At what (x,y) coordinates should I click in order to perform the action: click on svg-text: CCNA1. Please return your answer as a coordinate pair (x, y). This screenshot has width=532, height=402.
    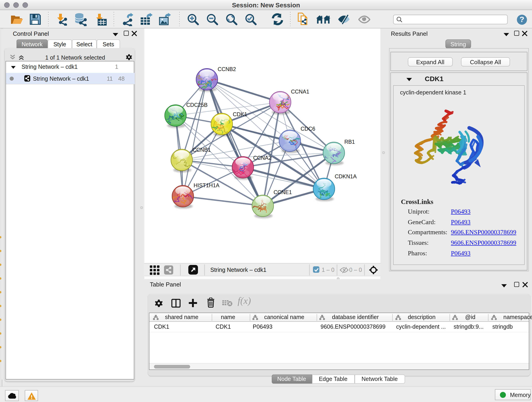
    Looking at the image, I should click on (300, 92).